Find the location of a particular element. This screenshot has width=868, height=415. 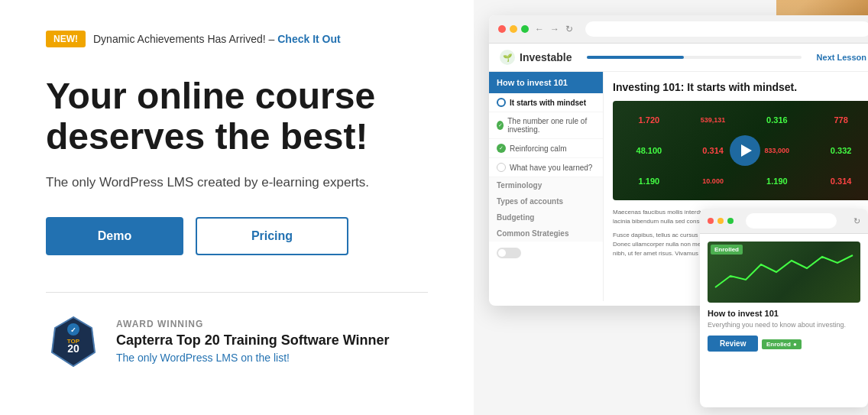

card-review-button: Review is located at coordinates (733, 344).